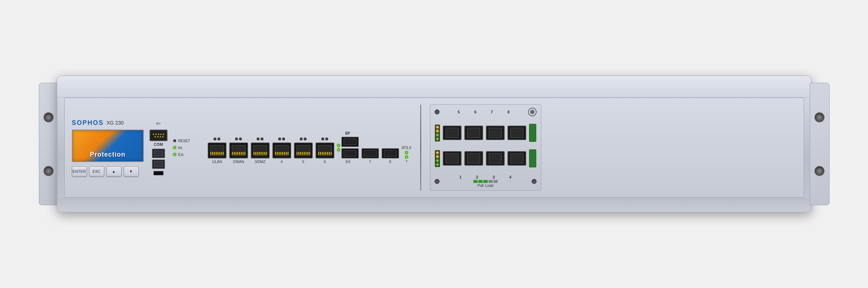 The width and height of the screenshot is (868, 288). Describe the element at coordinates (486, 181) in the screenshot. I see `exp-bottom-row: 1 2 3 4 PoE Load` at that location.